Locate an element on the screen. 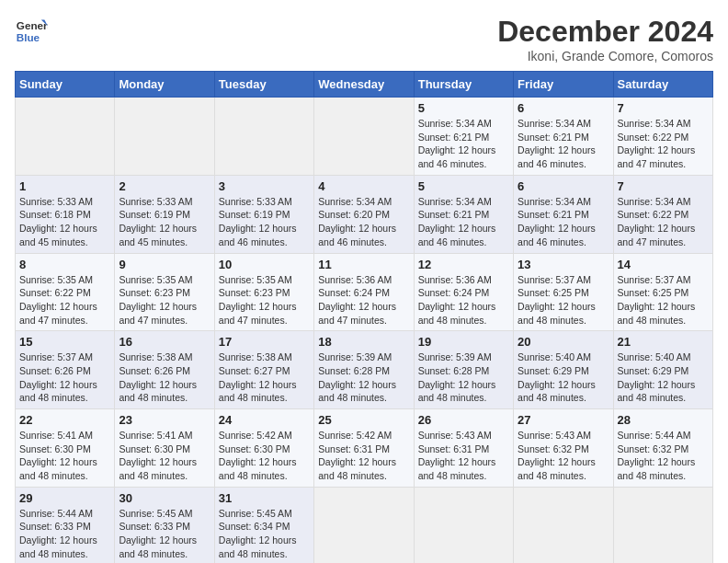  day-cell: 30Sunrise: 5:45 AMSunset: 6:33 PMDayligh… is located at coordinates (165, 524).